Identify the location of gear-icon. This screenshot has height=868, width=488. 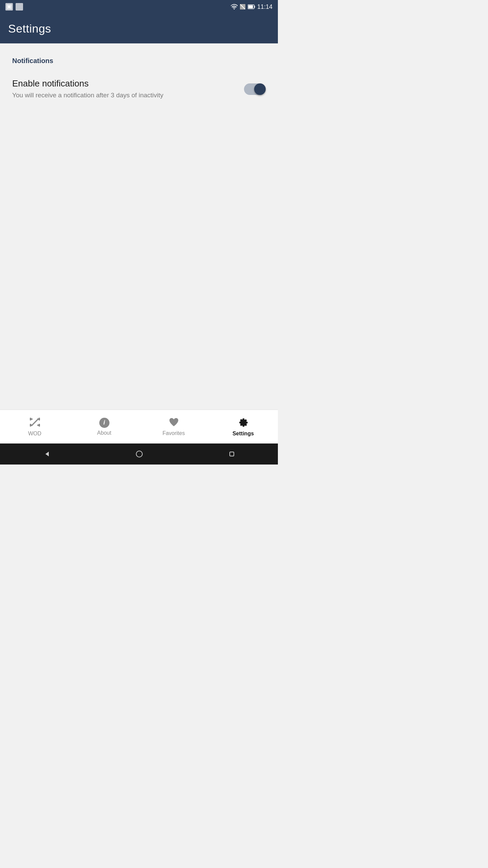
(243, 423).